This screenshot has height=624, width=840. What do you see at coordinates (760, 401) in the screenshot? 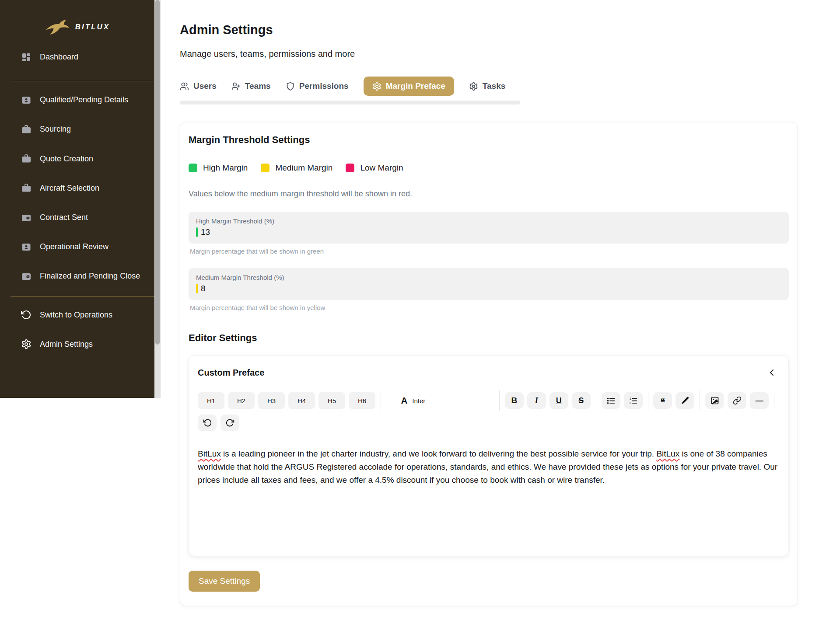
I see `horizontal-rule-icon: —` at bounding box center [760, 401].